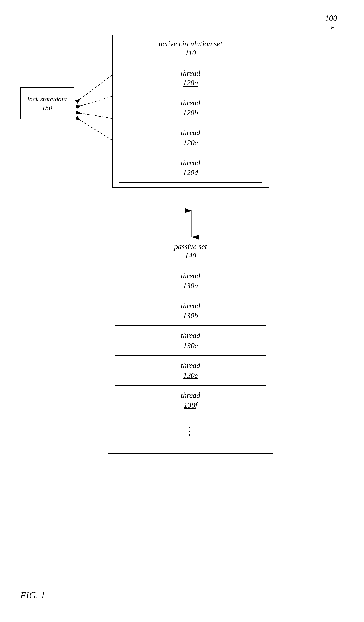 The height and width of the screenshot is (622, 364). I want to click on thread-label-130e: thread, so click(191, 365).